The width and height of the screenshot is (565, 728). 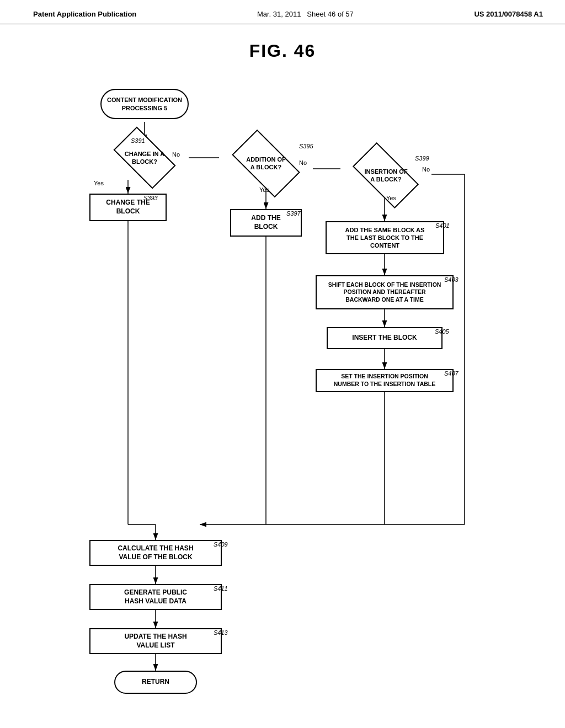 I want to click on s413-text: UPDATE THE HASH VALUE LIST, so click(x=156, y=641).